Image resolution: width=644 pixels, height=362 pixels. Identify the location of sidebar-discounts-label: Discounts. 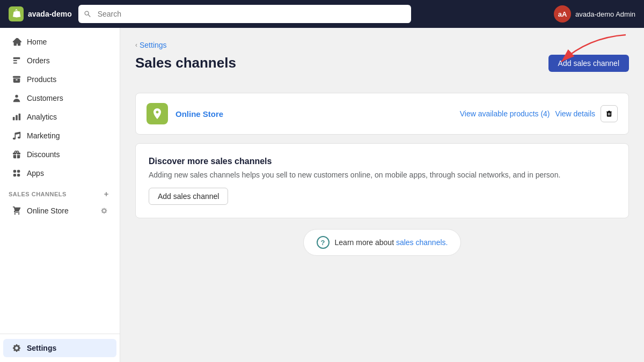
(43, 154).